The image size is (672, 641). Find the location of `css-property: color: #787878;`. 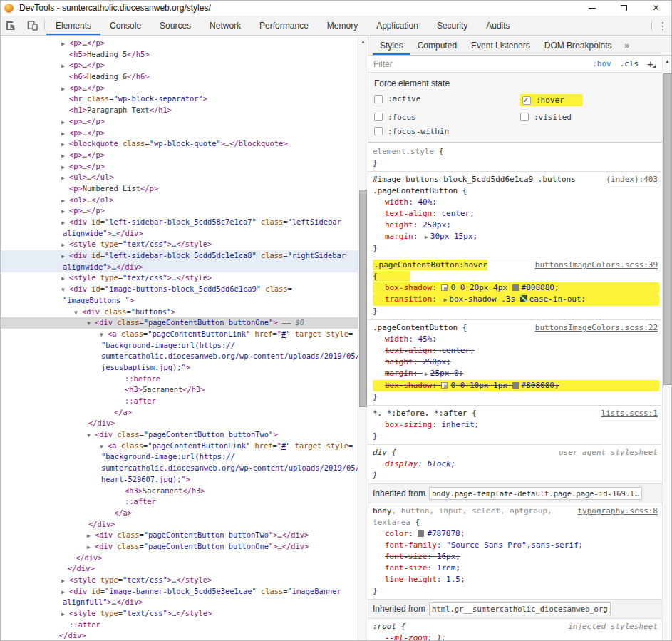

css-property: color: #787878; is located at coordinates (516, 534).